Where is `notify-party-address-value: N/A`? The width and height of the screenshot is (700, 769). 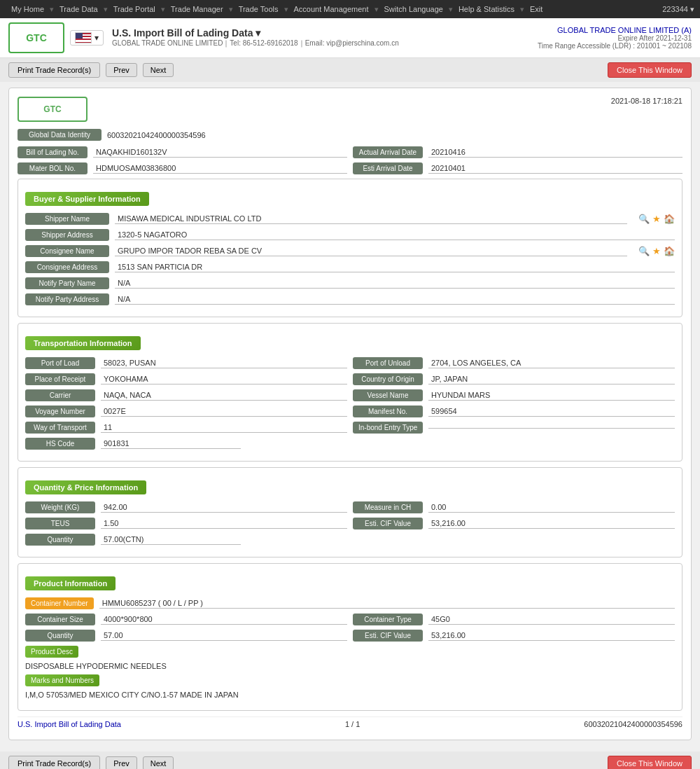 notify-party-address-value: N/A is located at coordinates (395, 300).